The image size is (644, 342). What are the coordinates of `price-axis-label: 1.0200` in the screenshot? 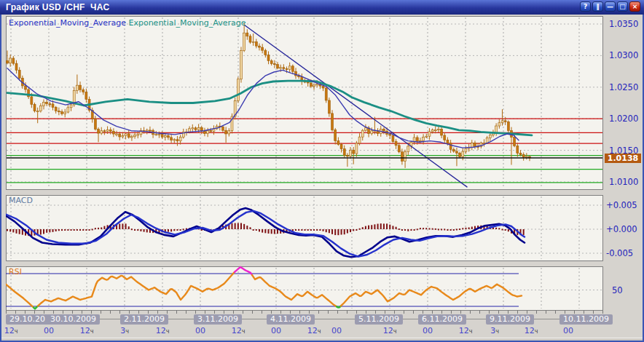 It's located at (624, 119).